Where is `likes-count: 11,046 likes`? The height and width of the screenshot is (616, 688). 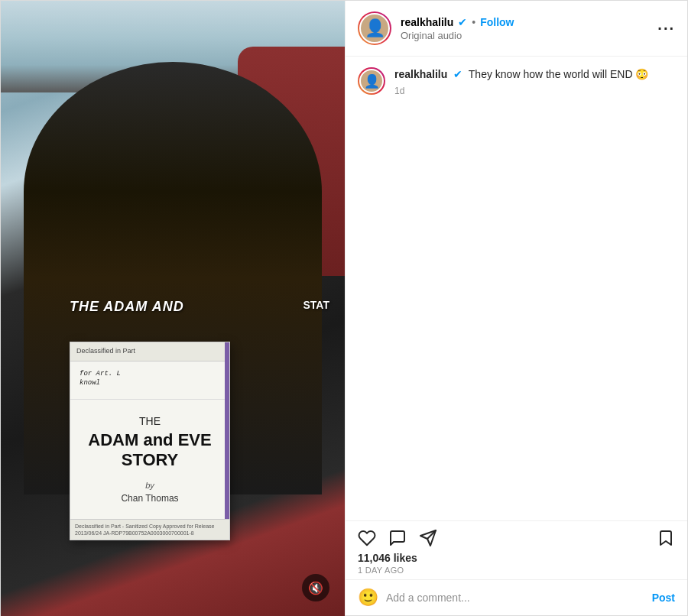
likes-count: 11,046 likes is located at coordinates (517, 558).